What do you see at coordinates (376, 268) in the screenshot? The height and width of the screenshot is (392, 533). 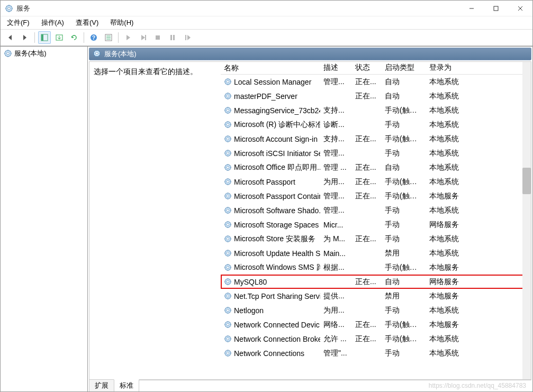 I see `service-row: Microsoft Windows SMS 路...根据...手动(触发...本…` at bounding box center [376, 268].